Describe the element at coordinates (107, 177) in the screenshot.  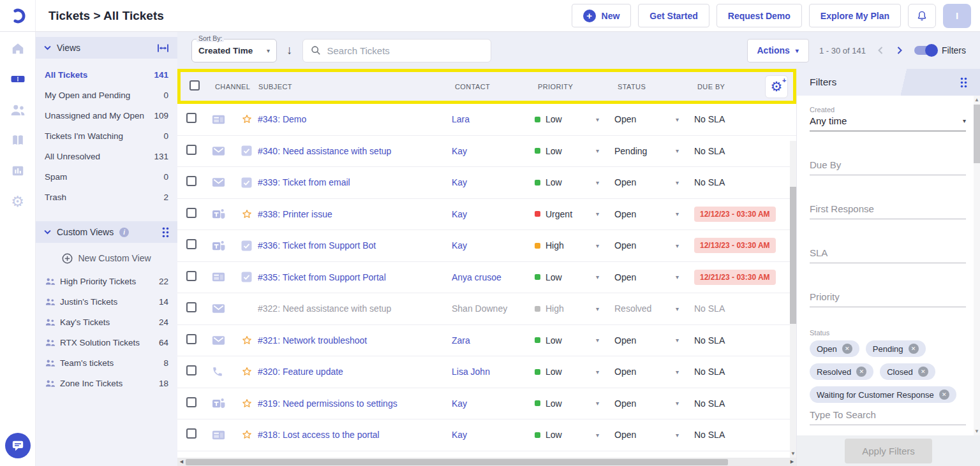
I see `views-list-item: Spam 0` at that location.